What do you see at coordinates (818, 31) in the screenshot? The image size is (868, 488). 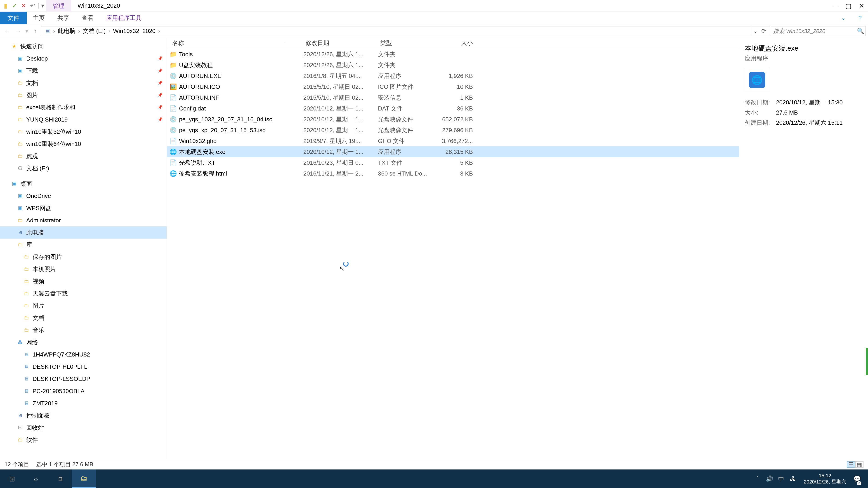 I see `search-box: 🔍` at bounding box center [818, 31].